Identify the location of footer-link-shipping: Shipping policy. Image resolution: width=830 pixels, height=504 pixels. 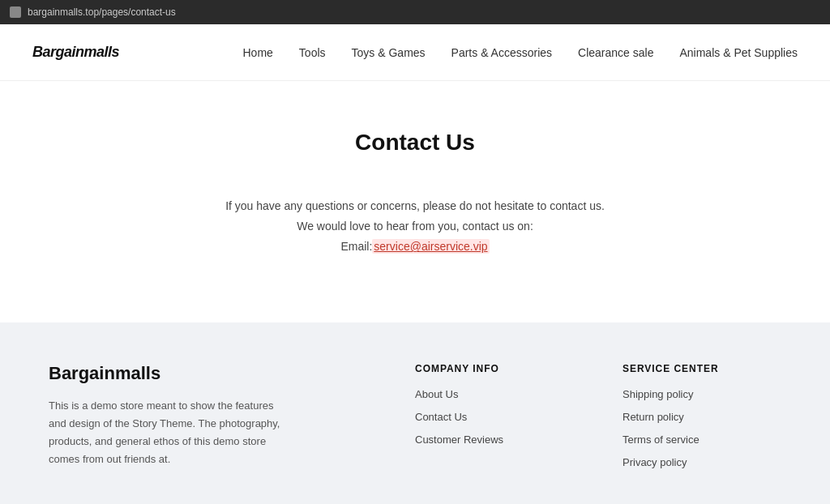
(658, 394).